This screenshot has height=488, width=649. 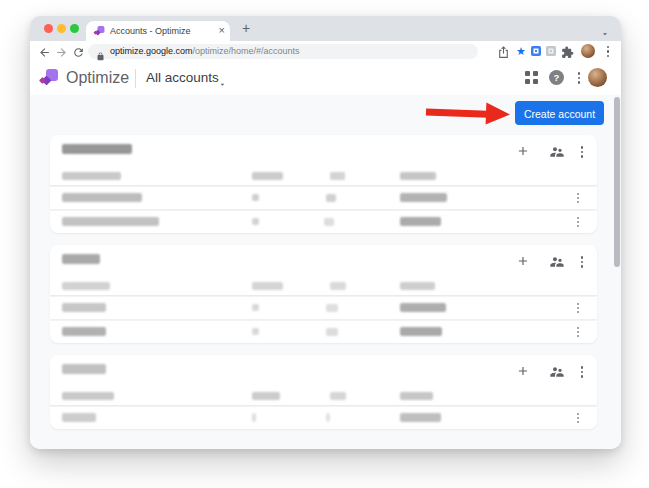 I want to click on browser-toolbar: optimize.google.com/optimize/home/#/acco…, so click(x=326, y=52).